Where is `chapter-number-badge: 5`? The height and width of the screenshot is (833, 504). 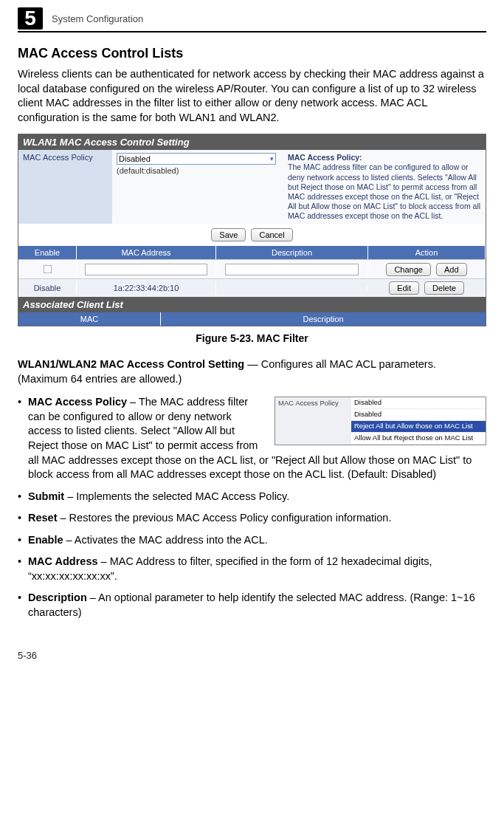 chapter-number-badge: 5 is located at coordinates (30, 18).